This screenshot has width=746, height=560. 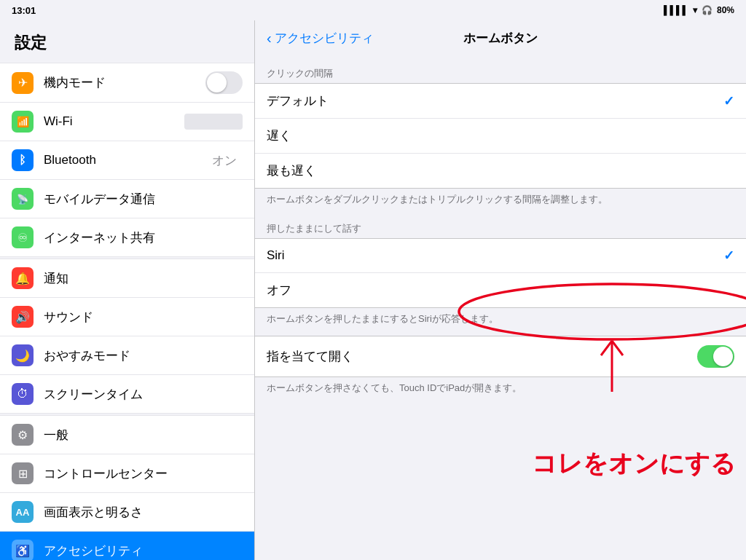 What do you see at coordinates (500, 170) in the screenshot?
I see `option-slowest: 最も遅く` at bounding box center [500, 170].